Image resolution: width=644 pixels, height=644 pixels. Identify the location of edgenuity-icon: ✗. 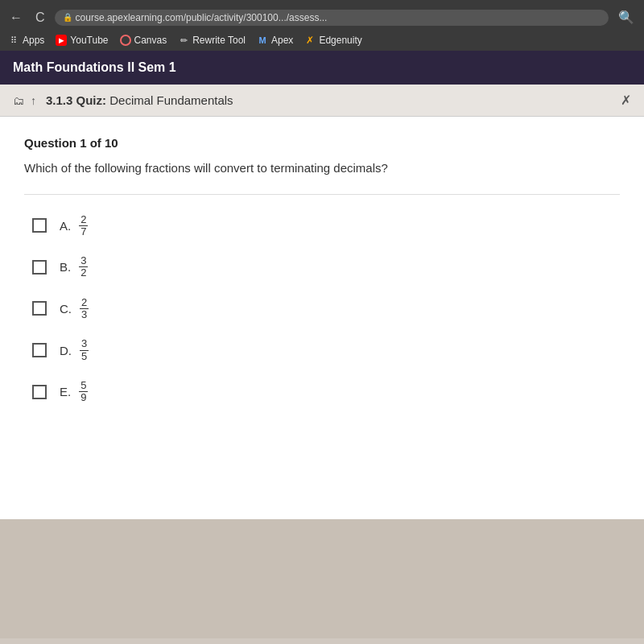
(310, 40).